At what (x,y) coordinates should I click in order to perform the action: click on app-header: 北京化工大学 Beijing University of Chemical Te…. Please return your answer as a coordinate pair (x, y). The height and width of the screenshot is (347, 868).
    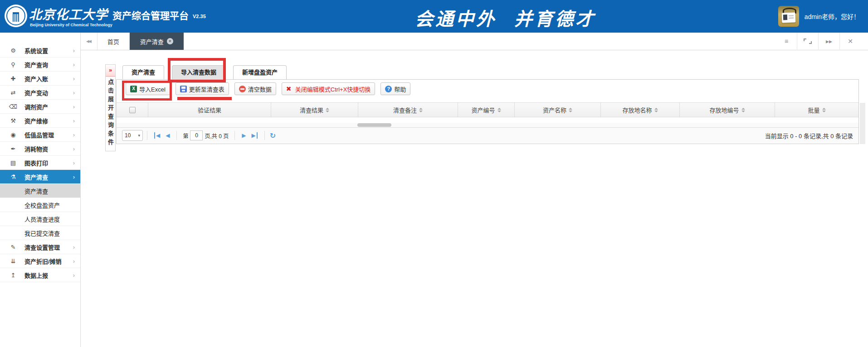
    Looking at the image, I should click on (434, 16).